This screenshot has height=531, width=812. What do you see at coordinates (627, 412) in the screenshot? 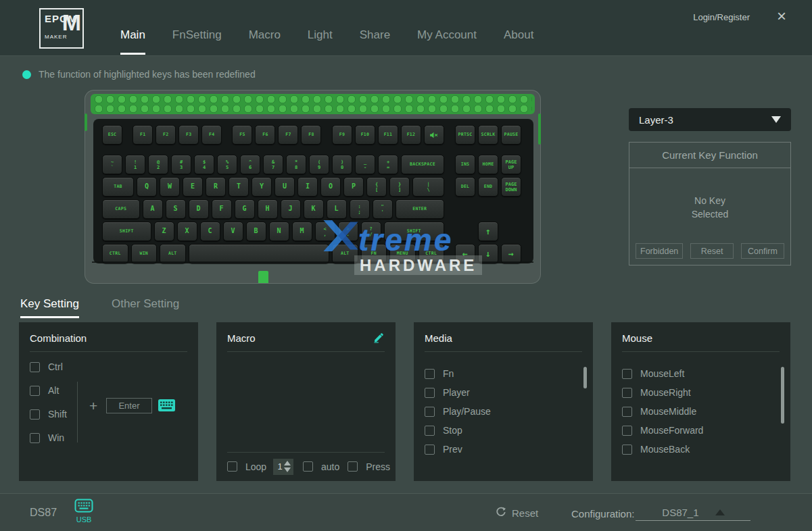
I see `checkbox-mousemiddle` at bounding box center [627, 412].